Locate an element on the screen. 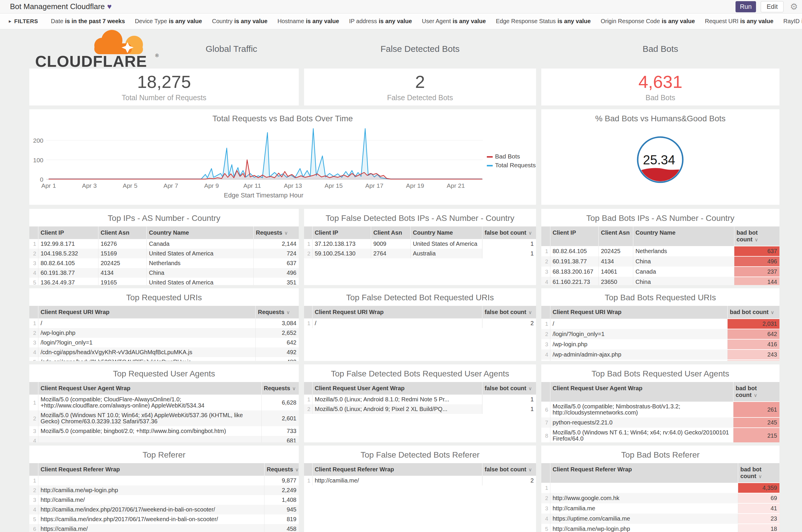 The height and width of the screenshot is (532, 802). table-row: 5https://camilia.me/index.php/2017/06/17… is located at coordinates (164, 519).